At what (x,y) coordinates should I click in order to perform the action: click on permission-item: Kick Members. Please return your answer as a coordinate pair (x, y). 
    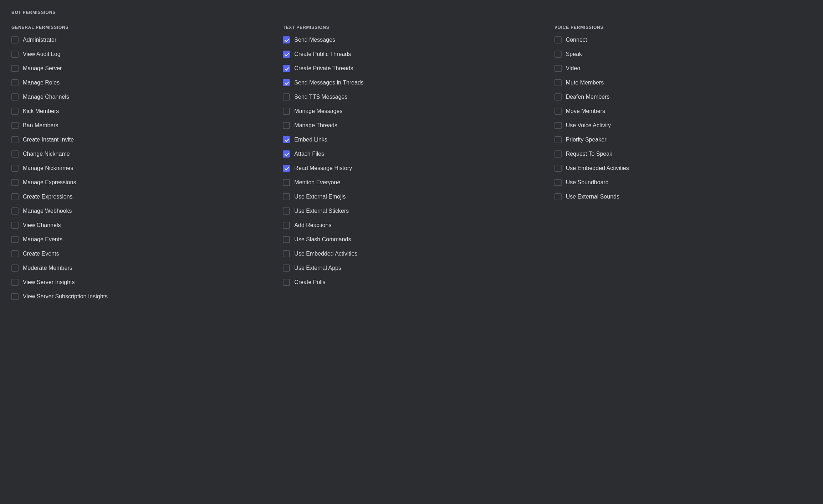
    Looking at the image, I should click on (140, 111).